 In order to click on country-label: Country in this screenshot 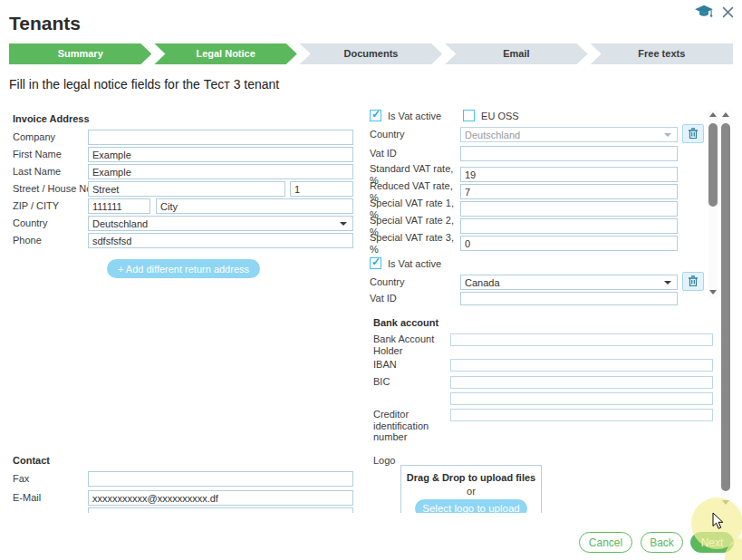, I will do `click(51, 223)`.